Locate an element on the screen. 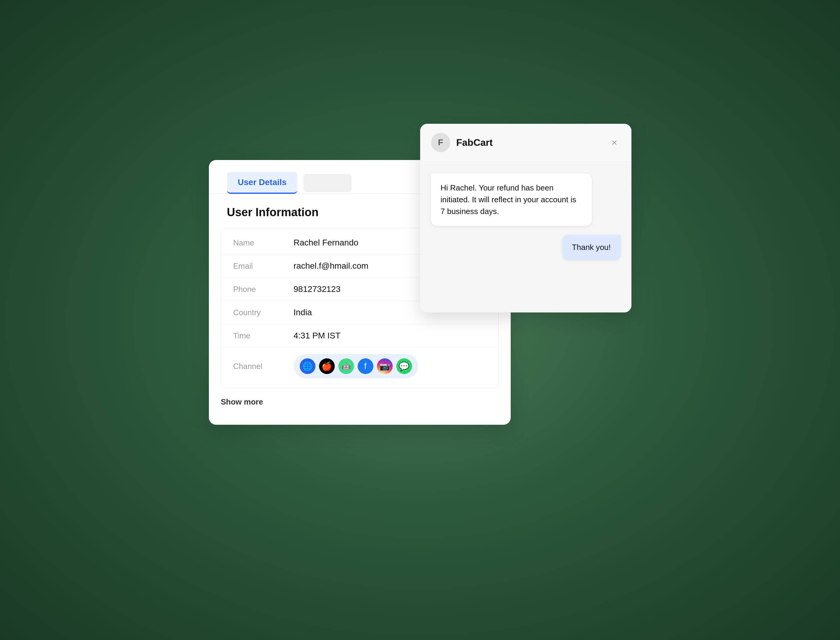  android-icon: 🤖 is located at coordinates (347, 366).